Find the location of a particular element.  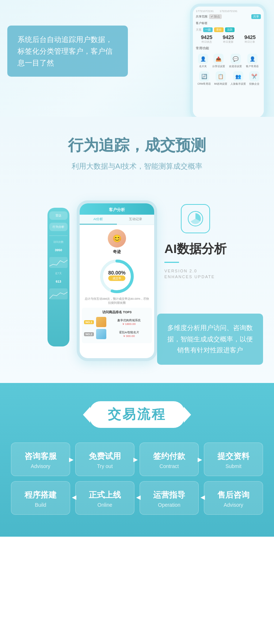

product-info-2: 霍肚AI智能名片 ¥ 300.00 is located at coordinates (129, 334).